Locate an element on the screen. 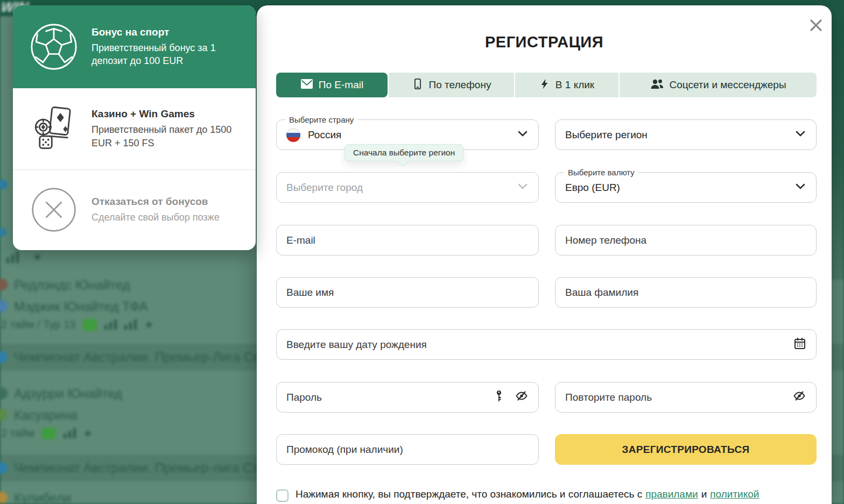  bonus-selector-panel: Бонус на спорт Приветственный бонус за 1… is located at coordinates (135, 128).